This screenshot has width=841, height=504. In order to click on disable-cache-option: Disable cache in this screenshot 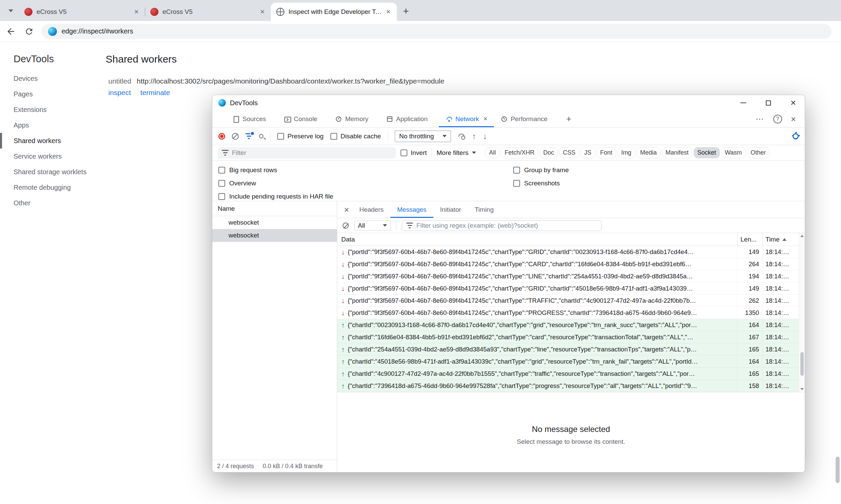, I will do `click(356, 136)`.